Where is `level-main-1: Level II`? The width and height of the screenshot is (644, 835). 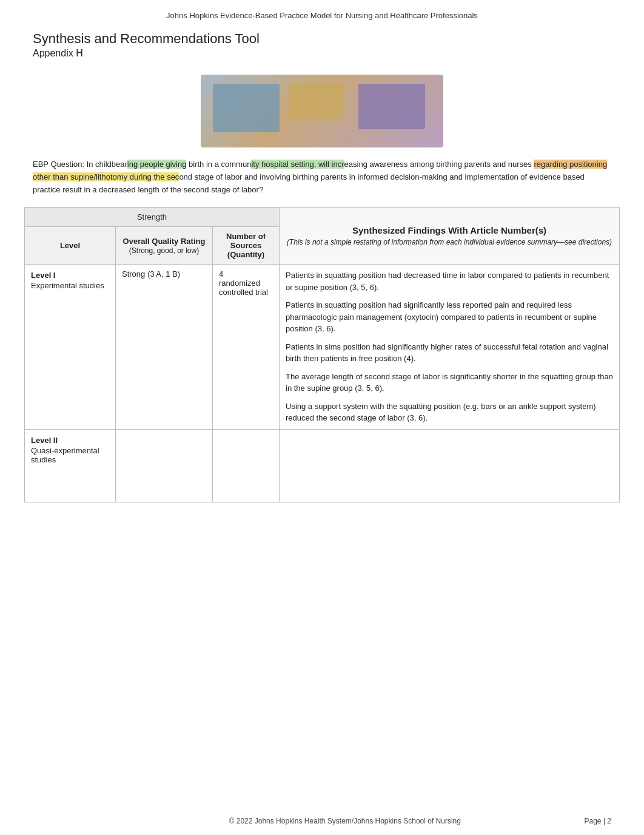
level-main-1: Level II is located at coordinates (70, 441).